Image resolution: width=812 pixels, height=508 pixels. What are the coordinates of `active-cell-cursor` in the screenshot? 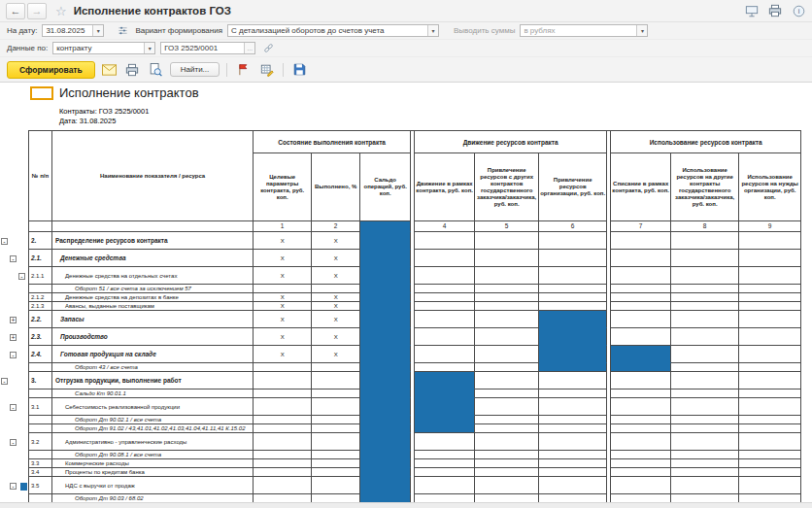 It's located at (42, 93).